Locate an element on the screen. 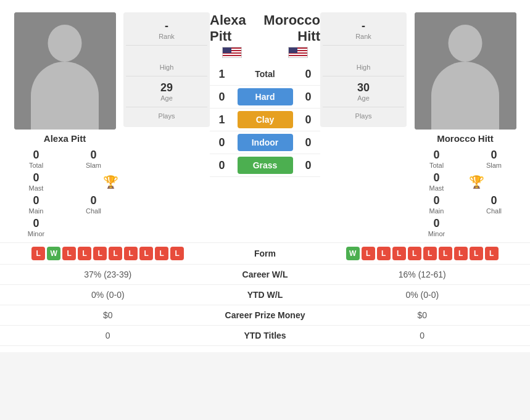 The height and width of the screenshot is (420, 530). stat-total-right: 0 Total is located at coordinates (437, 159).